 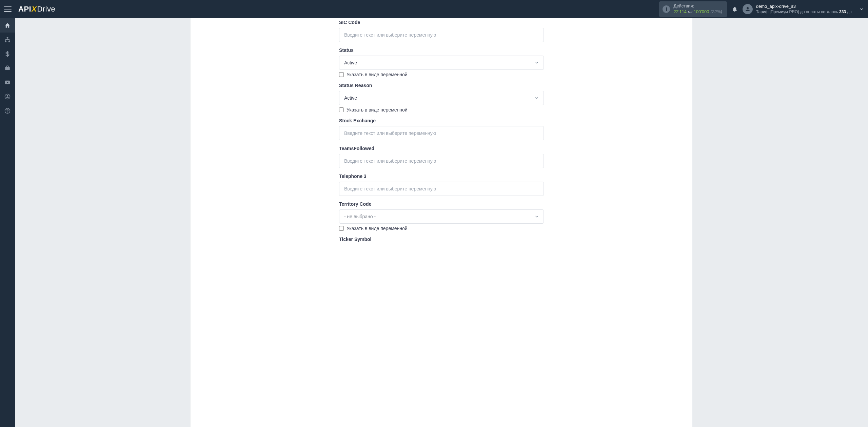 What do you see at coordinates (797, 9) in the screenshot?
I see `user-menu: demo_apix-drive_s3 Тариф |Премиум PRO| д…` at bounding box center [797, 9].